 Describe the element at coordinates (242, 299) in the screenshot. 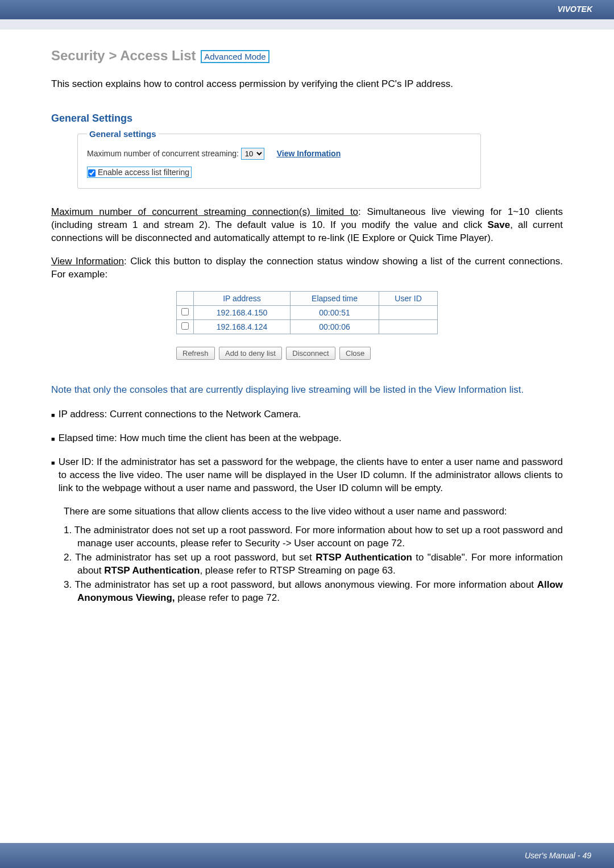

I see `col-ip: IP address` at that location.